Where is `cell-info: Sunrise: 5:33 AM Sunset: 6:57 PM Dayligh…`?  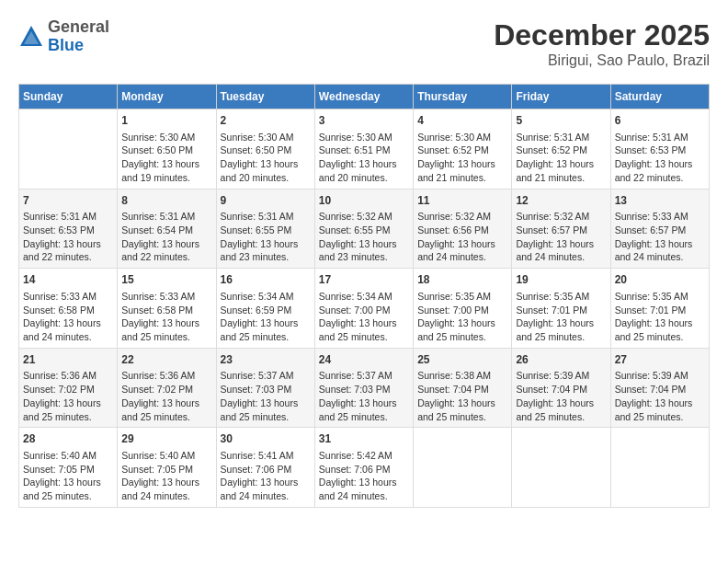
cell-info: Sunrise: 5:33 AM Sunset: 6:57 PM Dayligh… is located at coordinates (660, 237).